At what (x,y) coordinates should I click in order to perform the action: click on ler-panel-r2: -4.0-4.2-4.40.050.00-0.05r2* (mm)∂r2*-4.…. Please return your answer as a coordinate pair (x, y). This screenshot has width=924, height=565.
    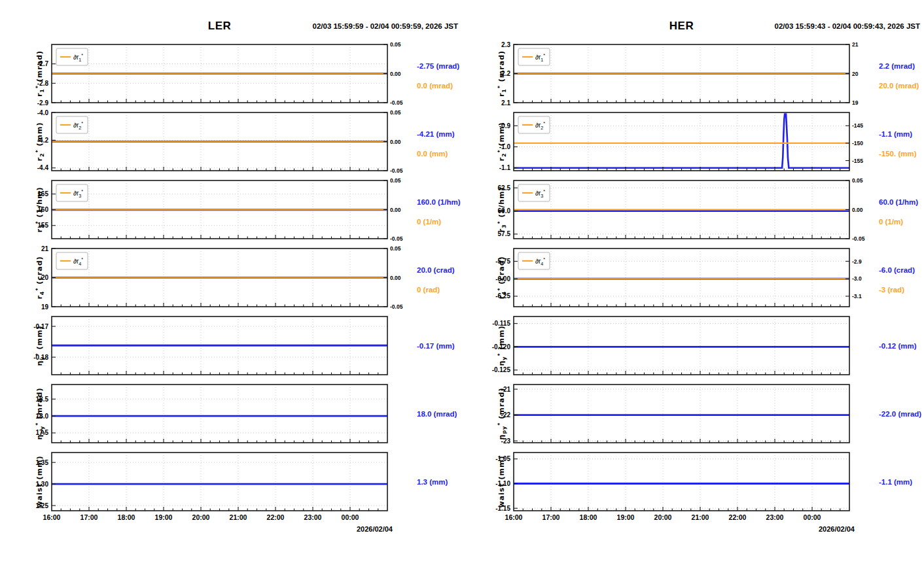
    Looking at the image, I should click on (231, 141).